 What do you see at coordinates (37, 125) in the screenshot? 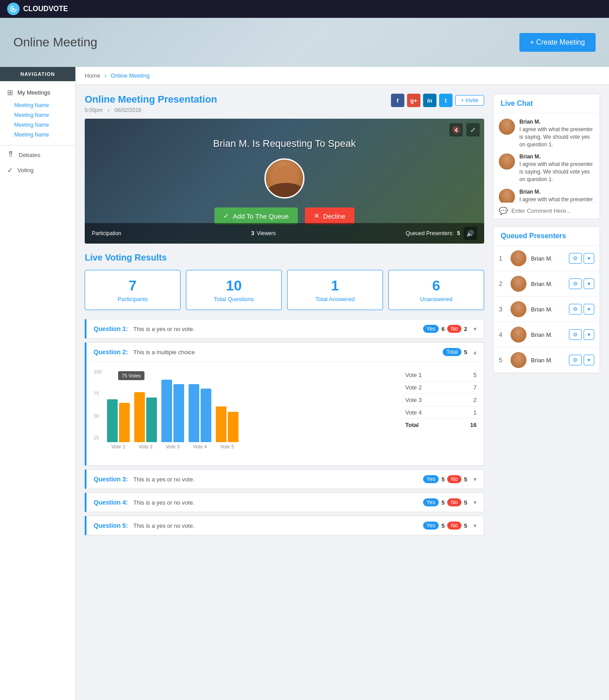
I see `sidebar-item-meeting-3: Meeting Name` at bounding box center [37, 125].